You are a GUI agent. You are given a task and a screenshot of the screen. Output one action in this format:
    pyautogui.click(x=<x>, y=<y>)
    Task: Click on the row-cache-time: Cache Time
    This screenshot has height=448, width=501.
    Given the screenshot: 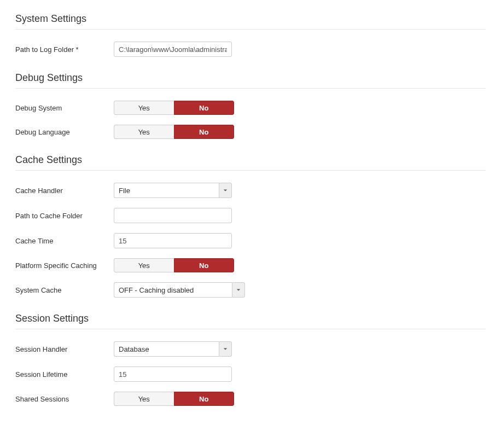 What is the action you would take?
    pyautogui.click(x=250, y=241)
    